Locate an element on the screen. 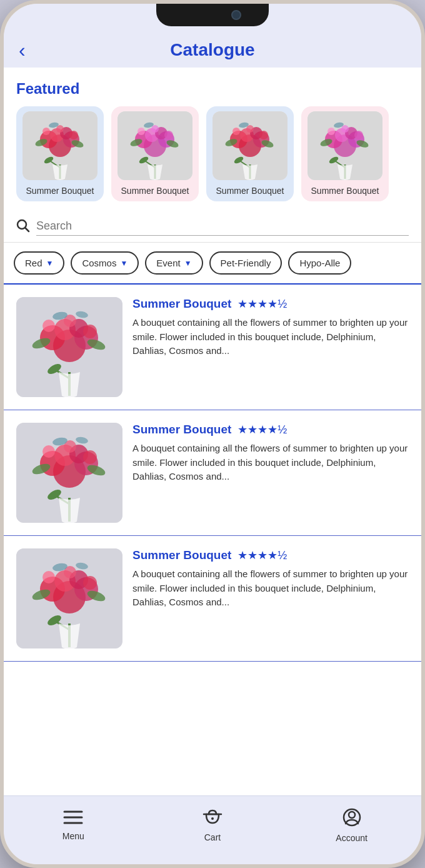 This screenshot has height=868, width=425. header: ‹ Catalogue is located at coordinates (212, 51).